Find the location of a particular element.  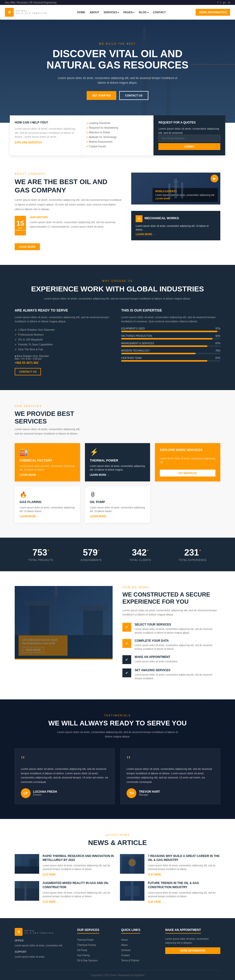

nav-blog: BLOG is located at coordinates (144, 12).